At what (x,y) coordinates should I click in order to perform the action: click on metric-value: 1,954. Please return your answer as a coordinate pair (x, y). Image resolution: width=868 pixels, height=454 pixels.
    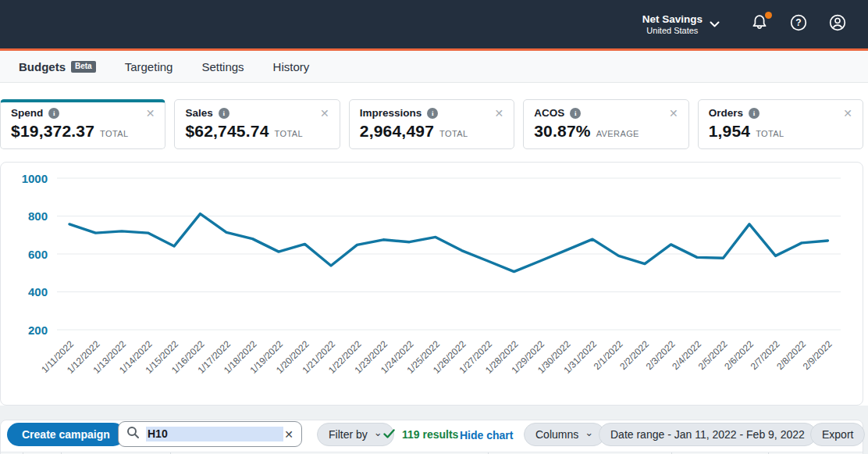
    Looking at the image, I should click on (730, 131).